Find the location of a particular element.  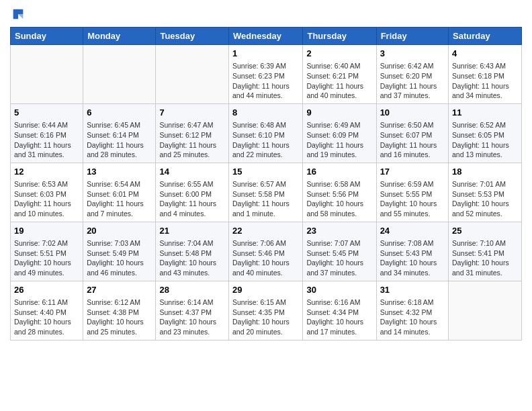

day-number: 3 is located at coordinates (412, 54).